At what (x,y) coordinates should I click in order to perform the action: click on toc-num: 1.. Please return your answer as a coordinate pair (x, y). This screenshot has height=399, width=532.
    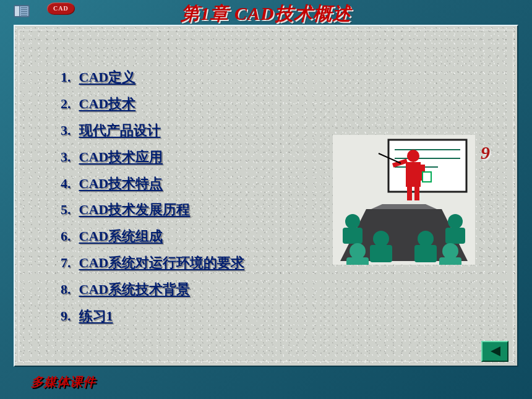
    Looking at the image, I should click on (68, 78).